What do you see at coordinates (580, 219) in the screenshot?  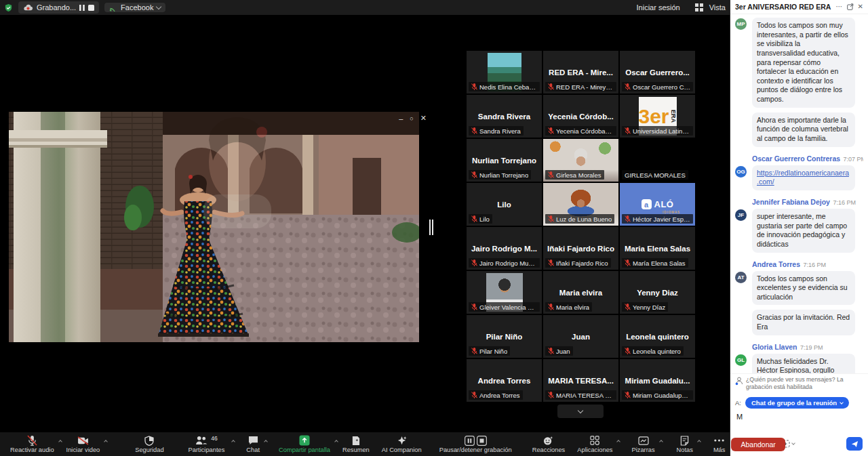 I see `participant-name-label: Luz de Luna Bueno` at bounding box center [580, 219].